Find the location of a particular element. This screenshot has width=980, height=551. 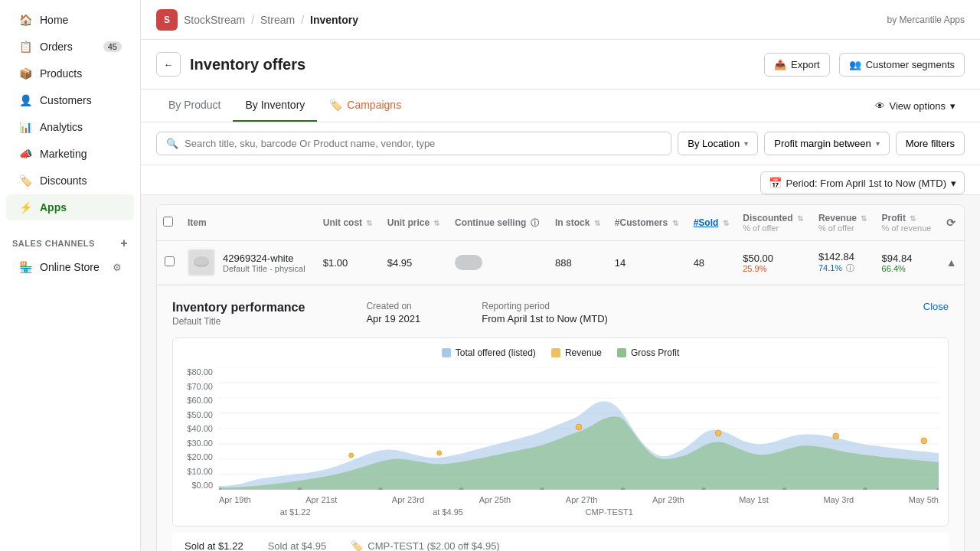

profit-pct: 66.4% is located at coordinates (908, 269).